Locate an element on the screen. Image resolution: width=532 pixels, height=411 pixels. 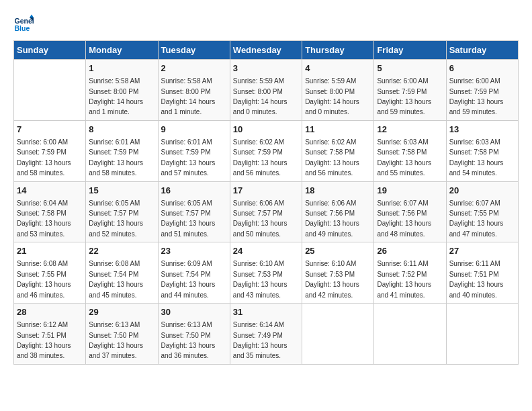
daylight-info: Daylight: 13 hours and 48 minutes. is located at coordinates (404, 228).